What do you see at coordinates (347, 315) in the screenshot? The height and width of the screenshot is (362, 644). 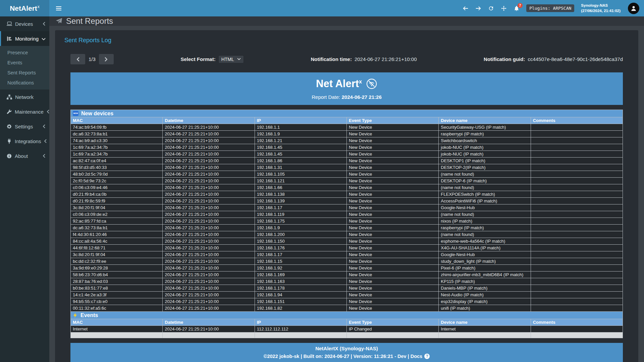 I see `section-band: Events` at bounding box center [347, 315].